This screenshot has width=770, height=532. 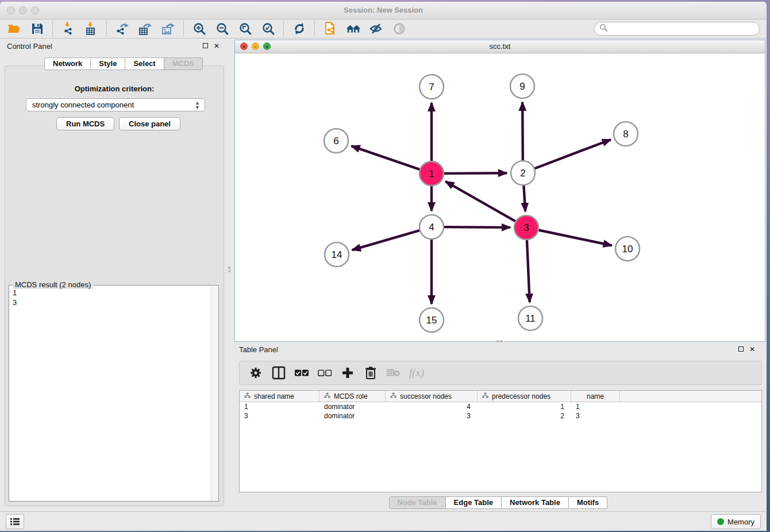 What do you see at coordinates (595, 396) in the screenshot?
I see `column-header-name: name` at bounding box center [595, 396].